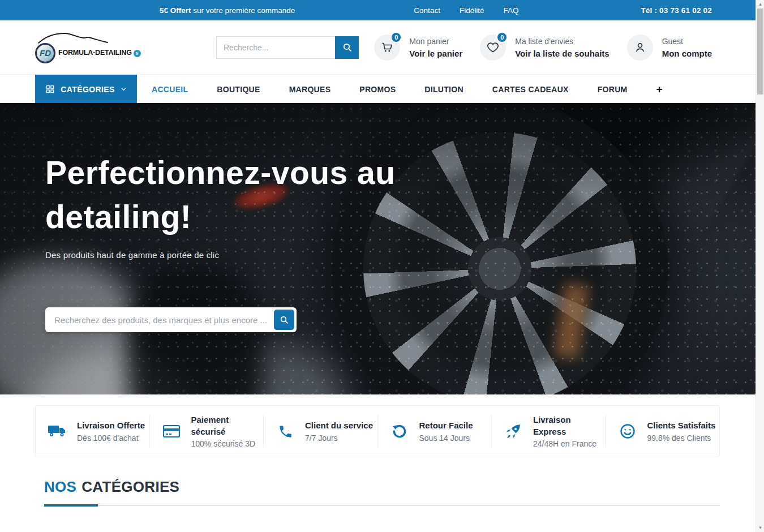 Image resolution: width=764 pixels, height=532 pixels. What do you see at coordinates (562, 53) in the screenshot?
I see `wishlist-action-link: Voir la liste de souhaits` at bounding box center [562, 53].